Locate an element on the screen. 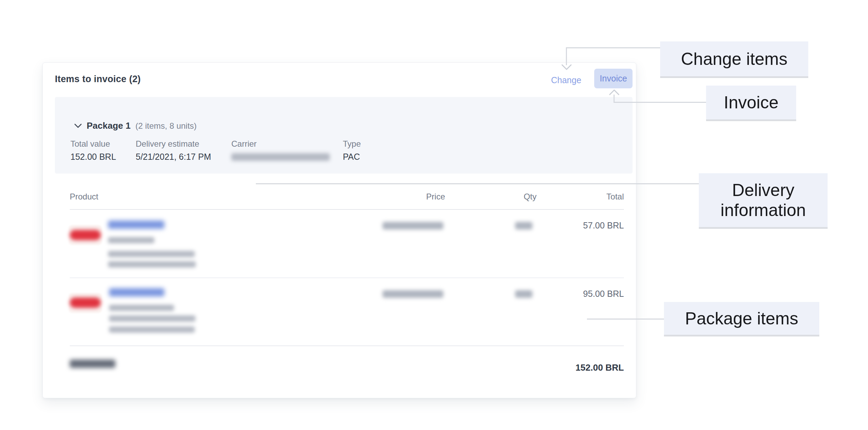 This screenshot has height=430, width=868. package-summary: (2 items, 8 units) is located at coordinates (166, 126).